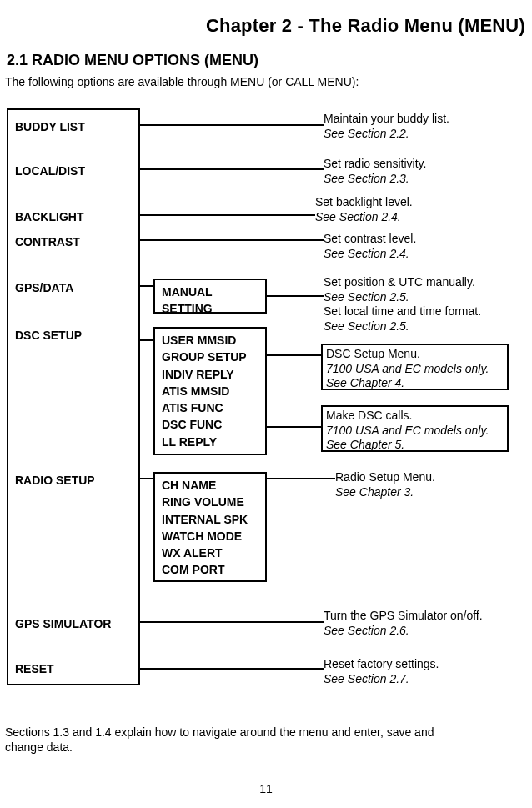 The width and height of the screenshot is (532, 808). I want to click on desc-ref: See Section 2.3., so click(367, 178).